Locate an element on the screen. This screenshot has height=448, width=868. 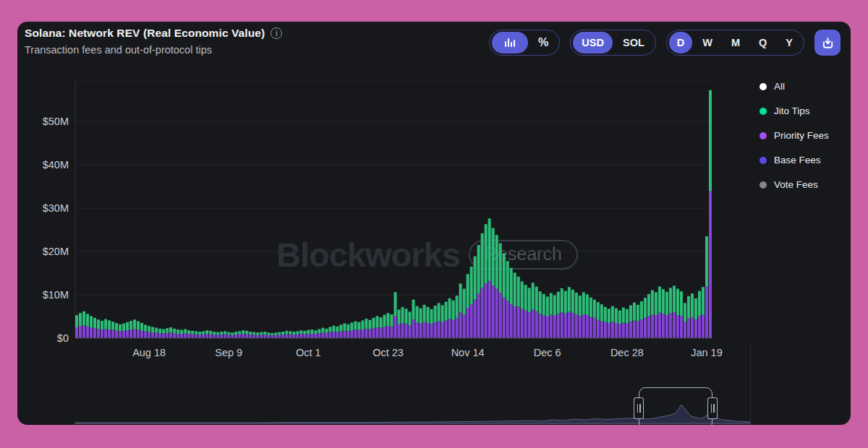
chart-type-percent-button: % is located at coordinates (543, 43).